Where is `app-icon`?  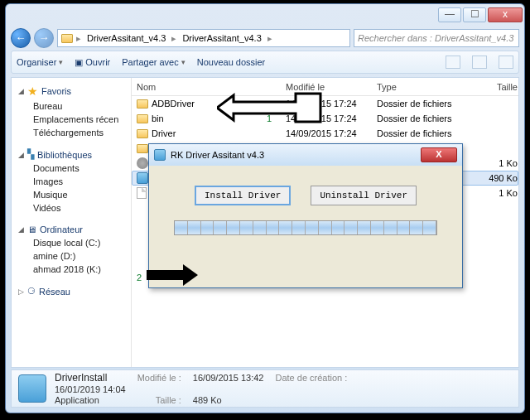
app-icon is located at coordinates (160, 155).